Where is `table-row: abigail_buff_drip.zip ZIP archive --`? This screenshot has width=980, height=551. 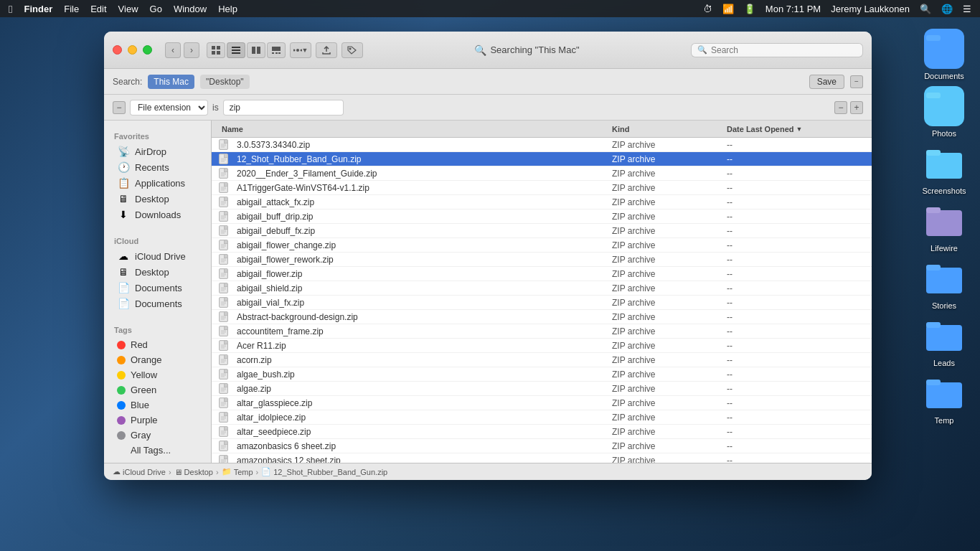 table-row: abigail_buff_drip.zip ZIP archive -- is located at coordinates (542, 217).